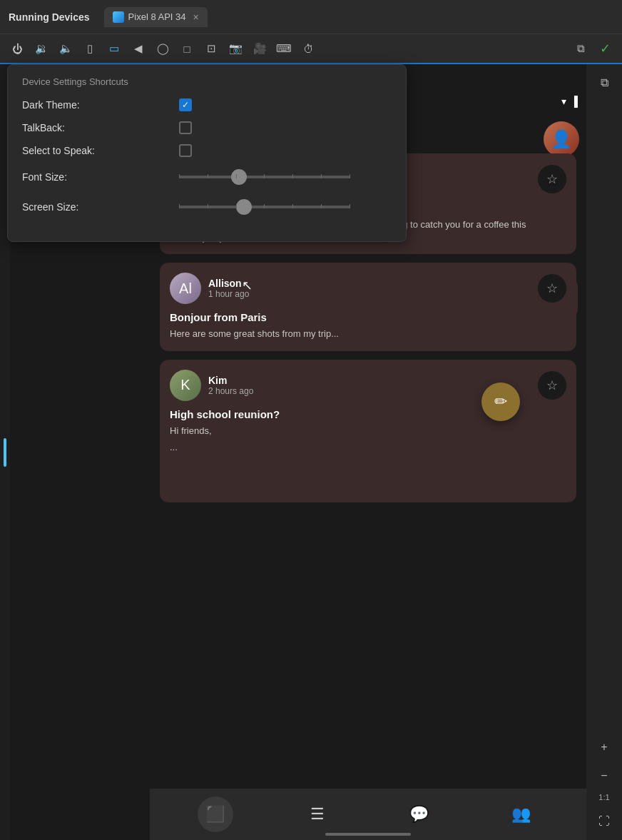  What do you see at coordinates (90, 49) in the screenshot?
I see `rotate-portrait-icon: ▯` at bounding box center [90, 49].